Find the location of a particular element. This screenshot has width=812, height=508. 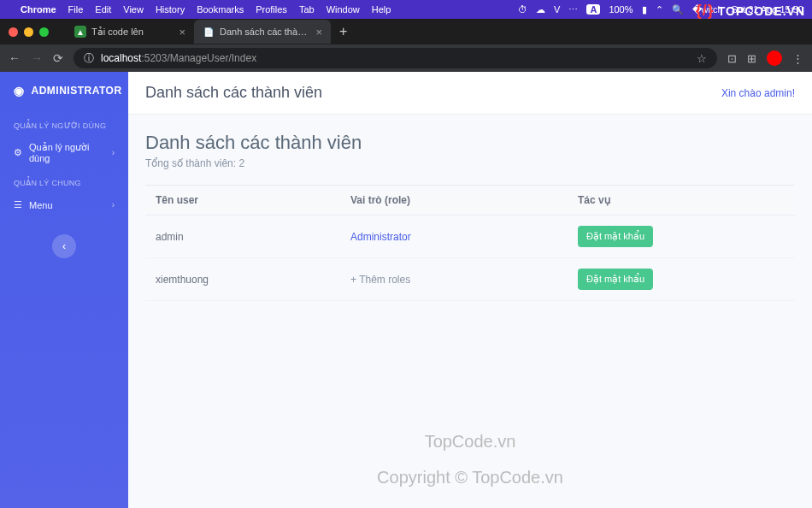

table-header-role: Vai trò (role) is located at coordinates (454, 200).